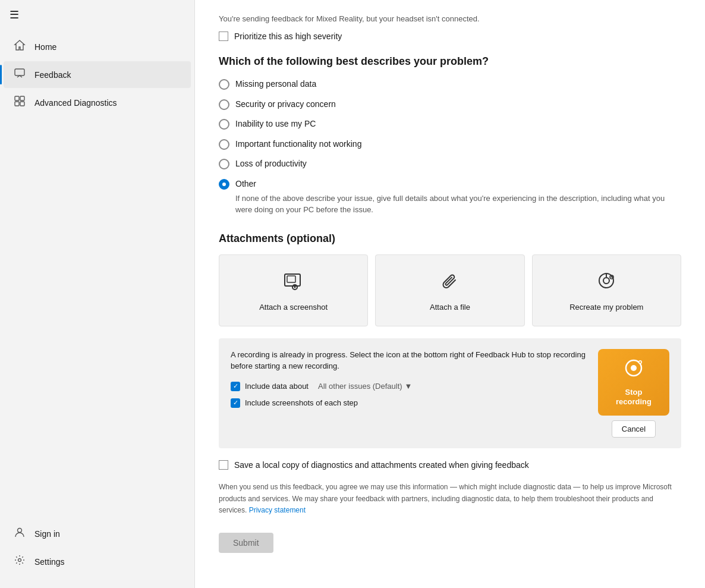  What do you see at coordinates (458, 184) in the screenshot?
I see `radio-label-other: Other` at bounding box center [458, 184].